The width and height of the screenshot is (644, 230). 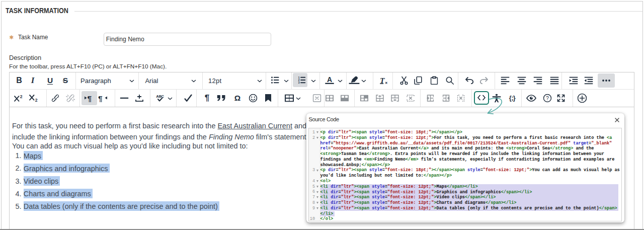 What do you see at coordinates (299, 83) in the screenshot?
I see `svg-text: 3` at bounding box center [299, 83].